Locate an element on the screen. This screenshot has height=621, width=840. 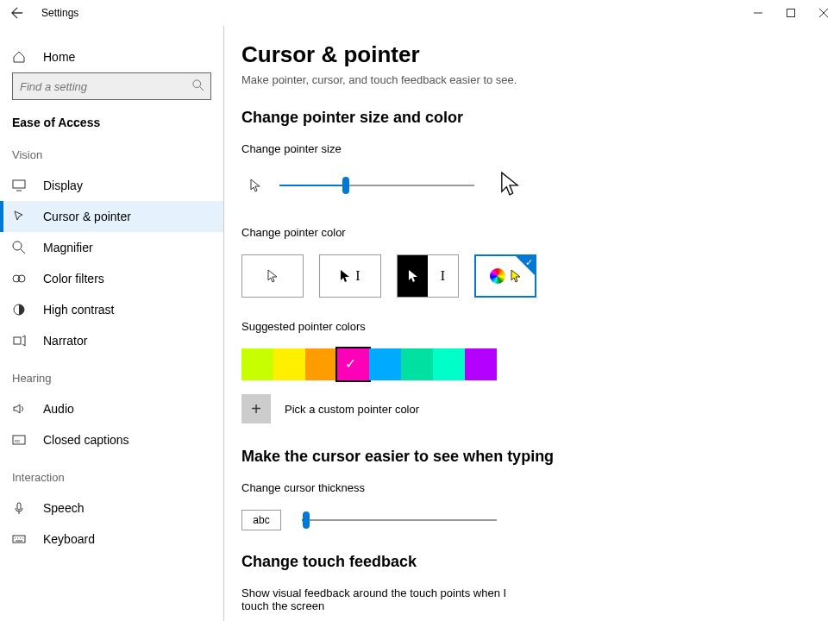
cursor-inv-white-icon is located at coordinates (413, 276).